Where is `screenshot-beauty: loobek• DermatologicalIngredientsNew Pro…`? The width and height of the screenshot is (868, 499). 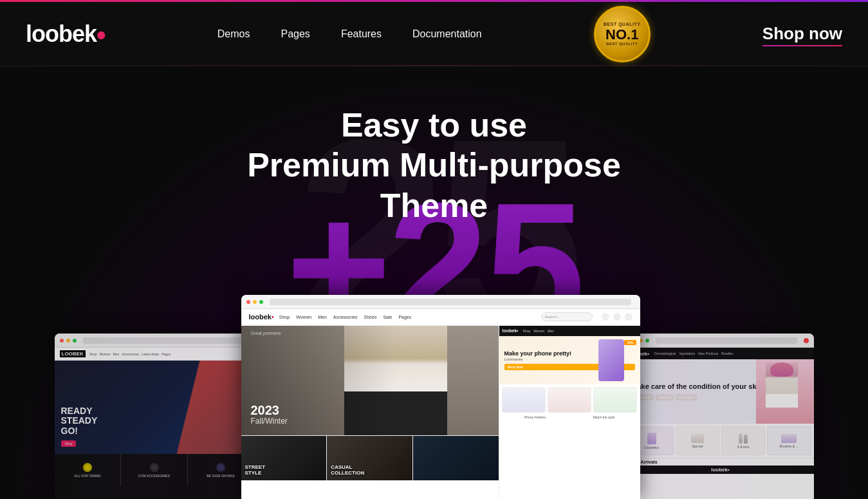
screenshot-beauty: loobek• DermatologicalIngredientsNew Pro… is located at coordinates (721, 416).